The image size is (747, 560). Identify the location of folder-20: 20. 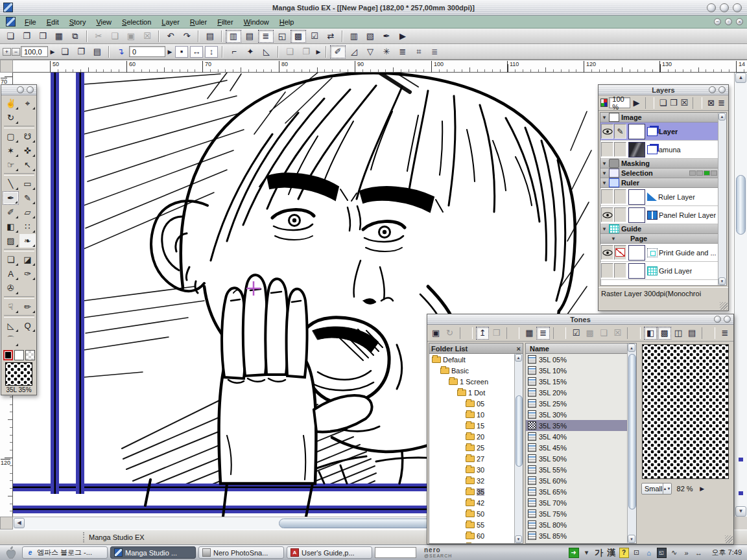
(476, 437).